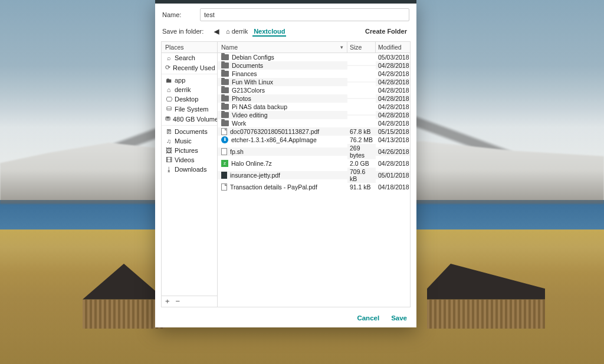 This screenshot has height=364, width=604. Describe the element at coordinates (362, 152) in the screenshot. I see `file-size-cell: 269 bytes` at that location.